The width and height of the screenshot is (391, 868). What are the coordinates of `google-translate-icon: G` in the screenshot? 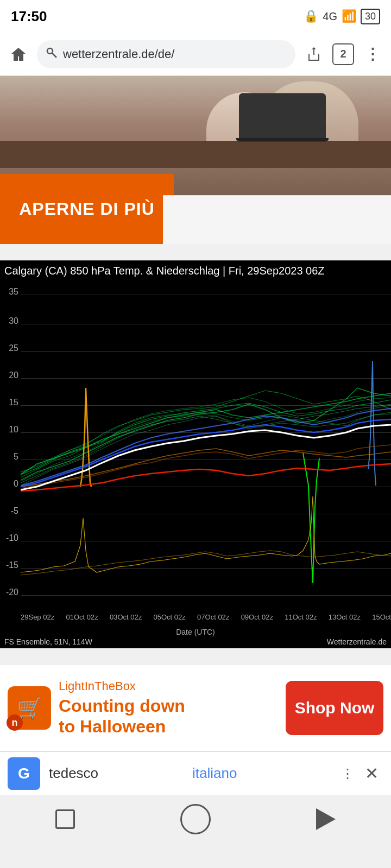 It's located at (24, 774).